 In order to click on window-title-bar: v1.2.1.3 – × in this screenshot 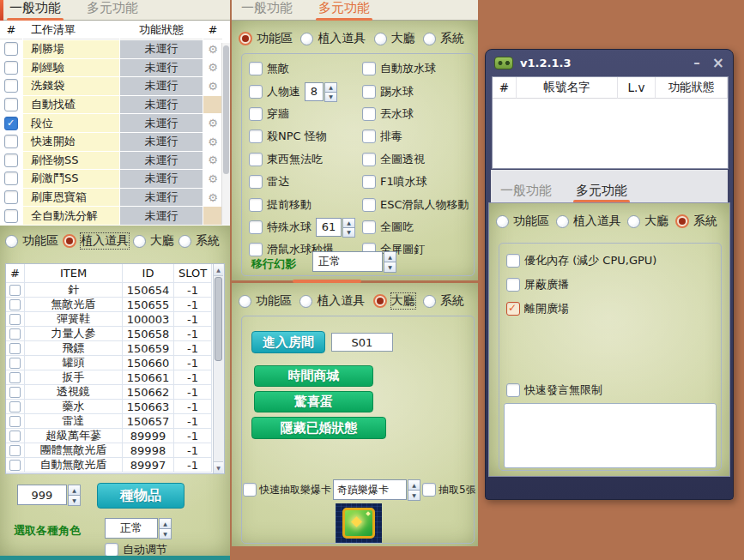, I will do `click(609, 63)`.